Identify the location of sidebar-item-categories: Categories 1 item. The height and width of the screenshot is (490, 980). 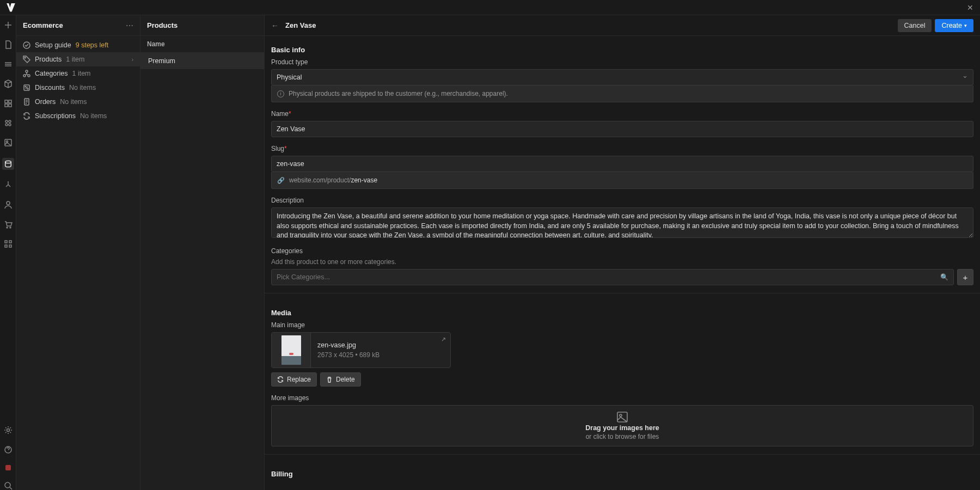
(78, 74).